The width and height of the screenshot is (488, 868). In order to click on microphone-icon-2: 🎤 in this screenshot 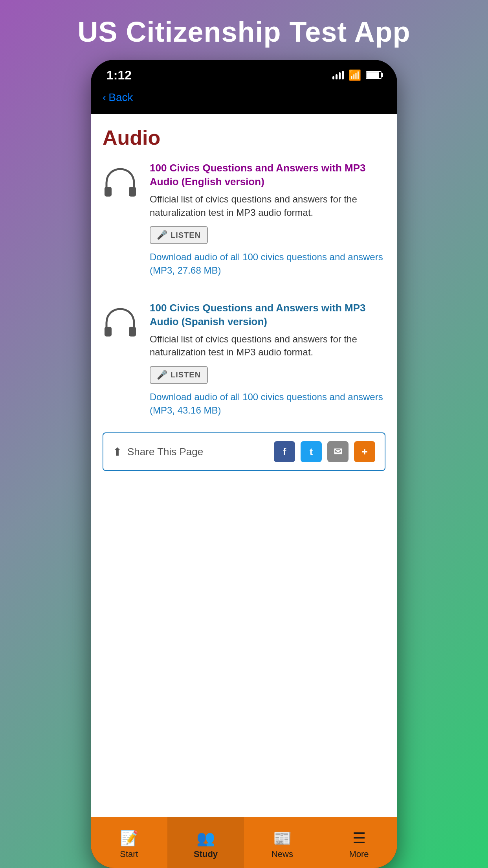, I will do `click(162, 375)`.